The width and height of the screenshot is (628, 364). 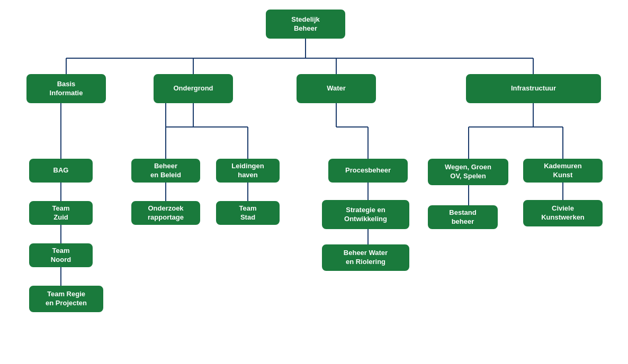 I want to click on node-teamstad: TeamStad, so click(x=248, y=213).